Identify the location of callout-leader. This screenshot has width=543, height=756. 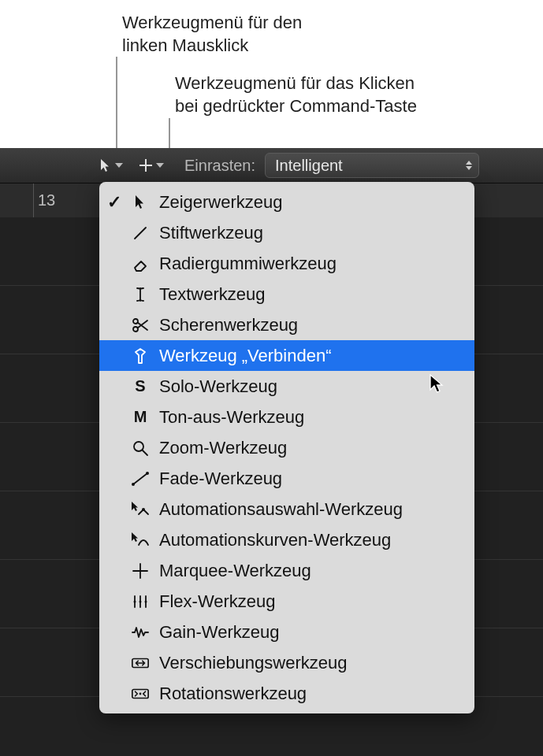
(117, 106).